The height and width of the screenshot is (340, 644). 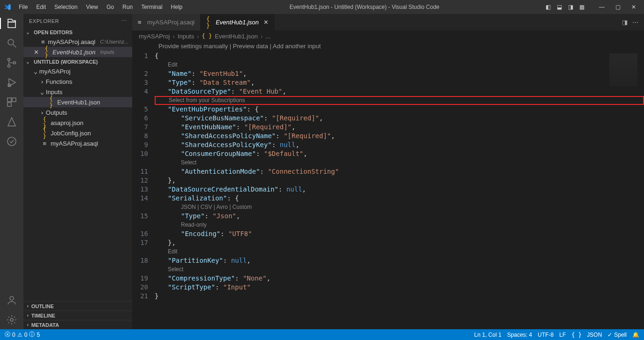 I want to click on editor-name: myASAProj.asaql, so click(x=71, y=42).